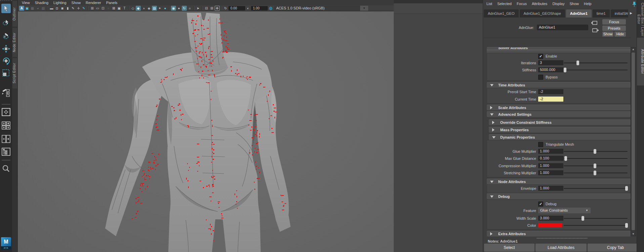  What do you see at coordinates (6, 112) in the screenshot?
I see `layout-single-pane-icon` at bounding box center [6, 112].